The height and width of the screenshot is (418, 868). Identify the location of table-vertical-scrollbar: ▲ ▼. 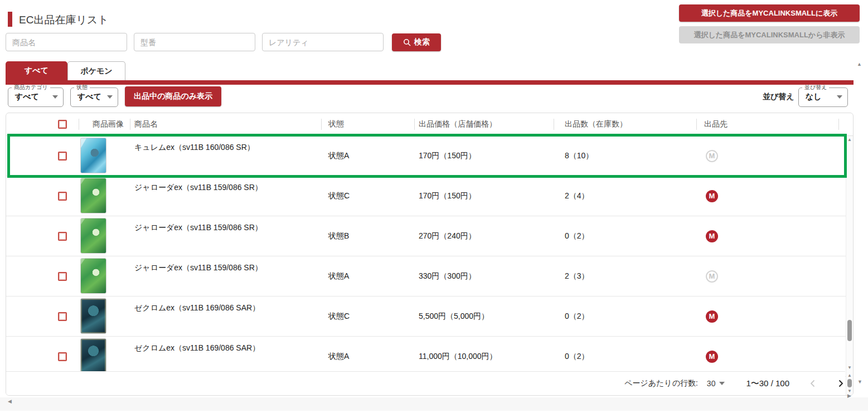
(850, 254).